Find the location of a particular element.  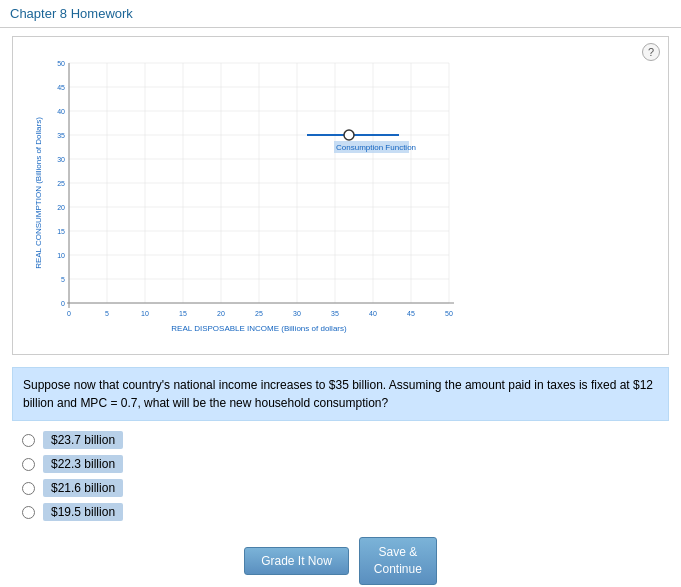

save-button: Save &Continue is located at coordinates (398, 561).